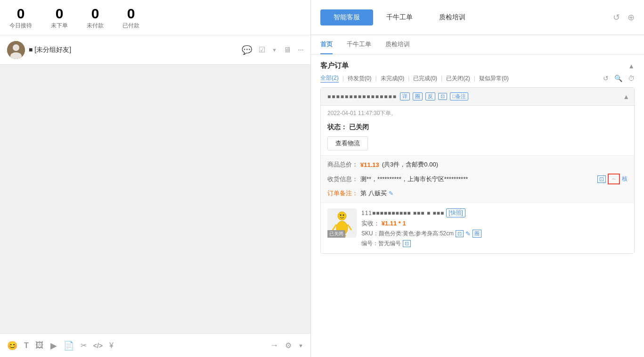 The height and width of the screenshot is (357, 644). What do you see at coordinates (247, 50) in the screenshot?
I see `chat-icon: 💬` at bounding box center [247, 50].